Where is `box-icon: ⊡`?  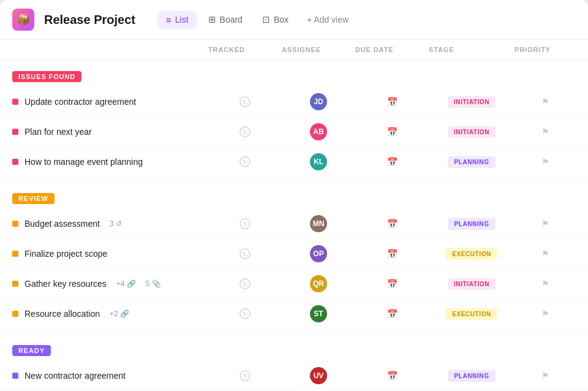
box-icon: ⊡ is located at coordinates (266, 20).